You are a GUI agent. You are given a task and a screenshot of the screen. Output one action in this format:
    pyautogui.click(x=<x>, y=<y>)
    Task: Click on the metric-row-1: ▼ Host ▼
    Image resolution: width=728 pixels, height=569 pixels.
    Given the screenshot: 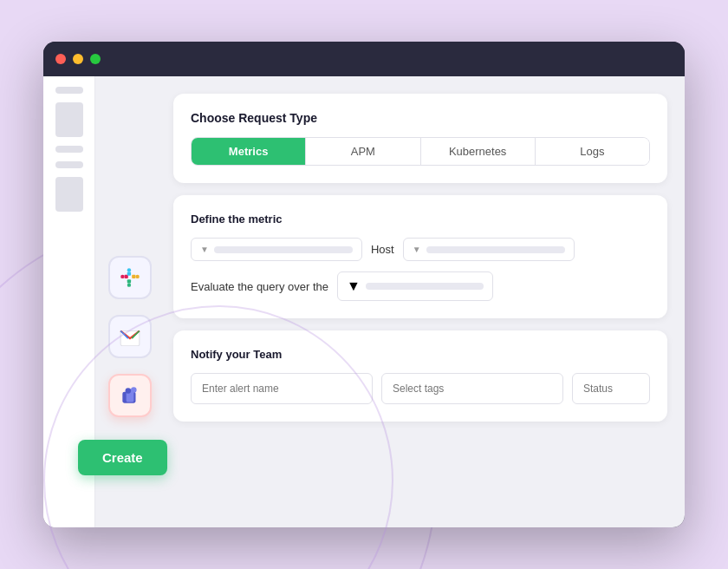 What is the action you would take?
    pyautogui.click(x=420, y=250)
    